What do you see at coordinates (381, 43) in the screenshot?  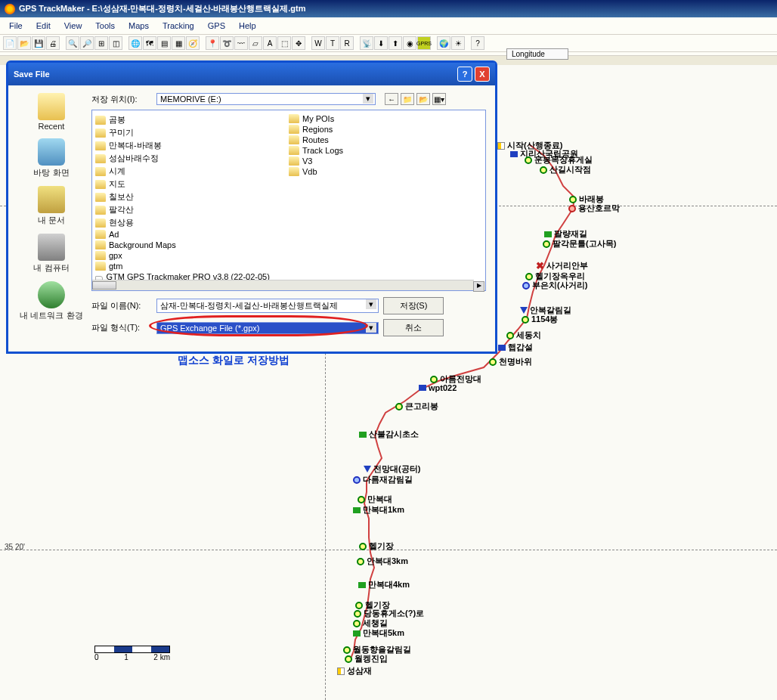 I see `tb-download-icon: ⬇` at bounding box center [381, 43].